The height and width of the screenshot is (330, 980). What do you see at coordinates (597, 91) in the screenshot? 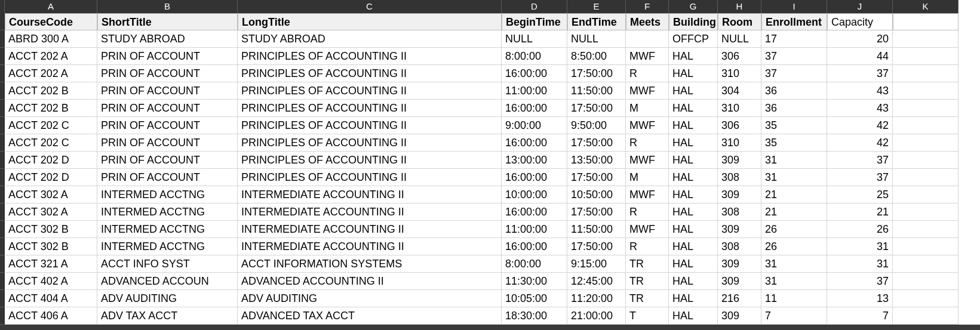
I see `cell-e-5: 11:50:00` at bounding box center [597, 91].